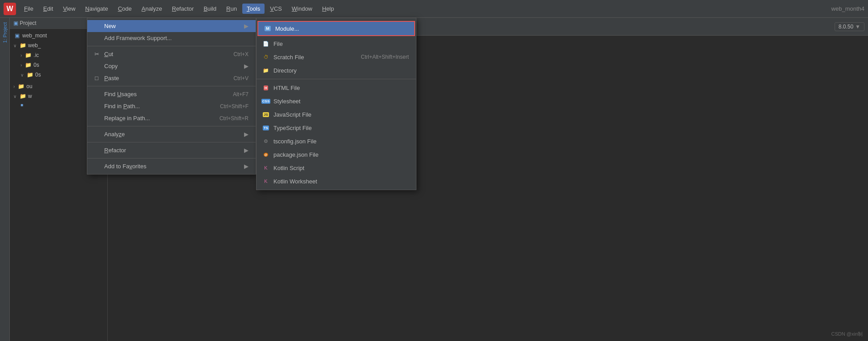 The image size is (868, 341). What do you see at coordinates (69, 9) in the screenshot?
I see `menu-view: View` at bounding box center [69, 9].